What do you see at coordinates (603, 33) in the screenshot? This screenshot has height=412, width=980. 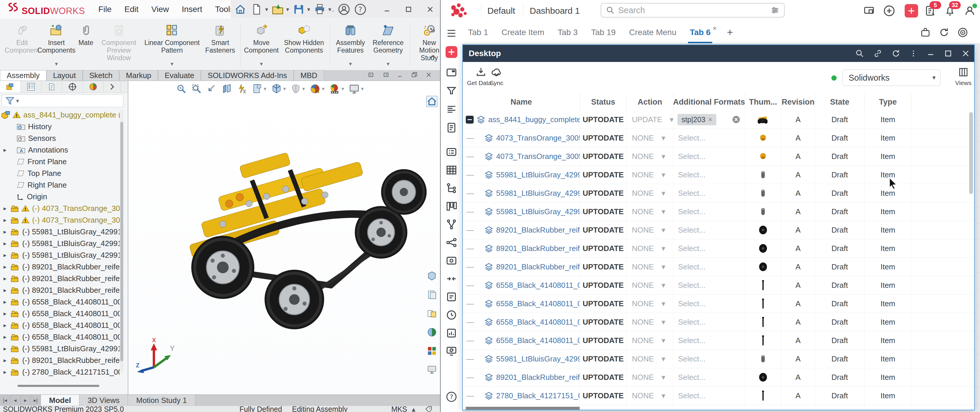 I see `app-tab-tab-19: Tab 19` at bounding box center [603, 33].